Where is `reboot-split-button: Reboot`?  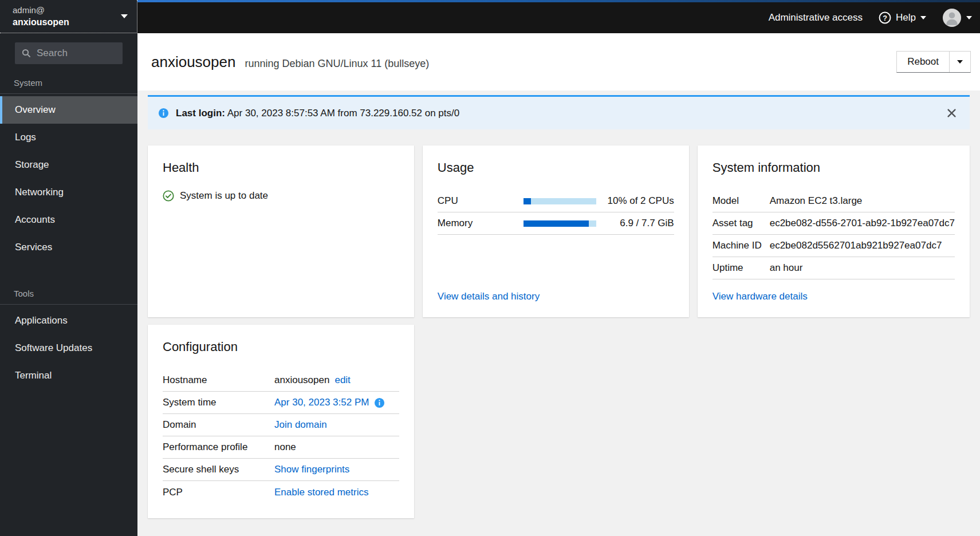 reboot-split-button: Reboot is located at coordinates (934, 62).